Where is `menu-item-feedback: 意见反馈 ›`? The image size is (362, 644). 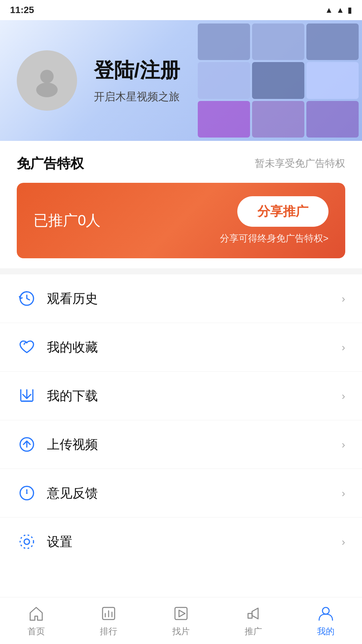
menu-item-feedback: 意见反馈 › is located at coordinates (181, 493).